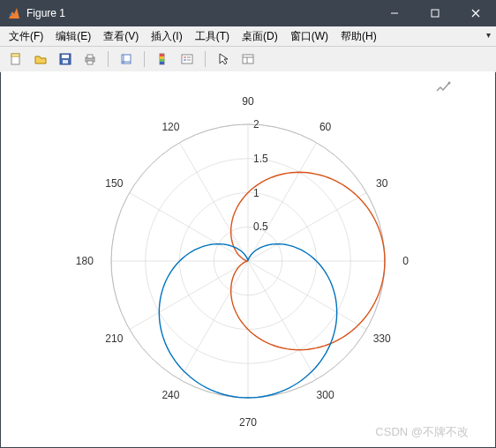  I want to click on angle-tick-label: 270, so click(248, 422).